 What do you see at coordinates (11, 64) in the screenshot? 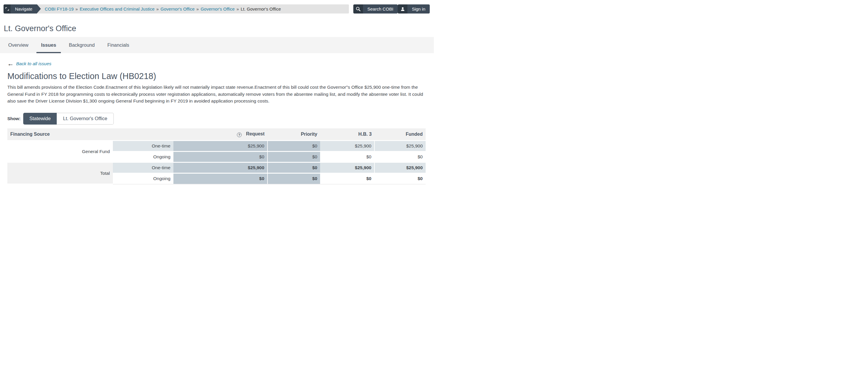
I see `back-arrow-icon: ←` at bounding box center [11, 64].